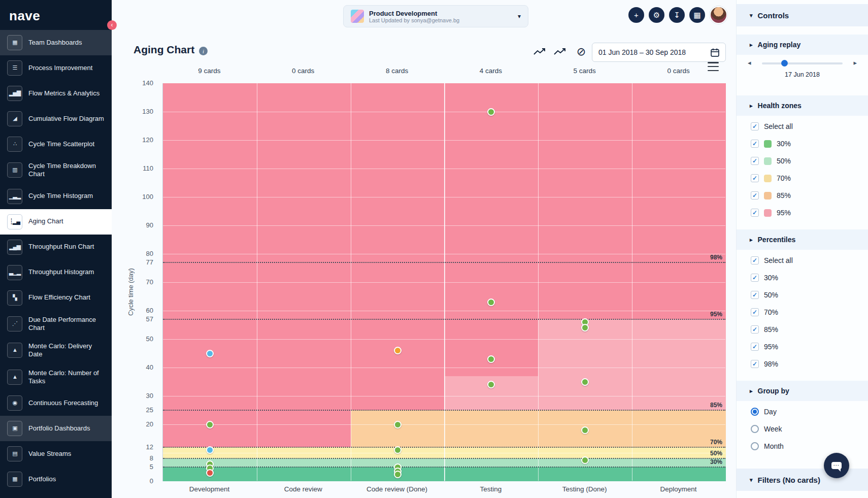  Describe the element at coordinates (581, 52) in the screenshot. I see `exclude-toggle: ⊘` at that location.